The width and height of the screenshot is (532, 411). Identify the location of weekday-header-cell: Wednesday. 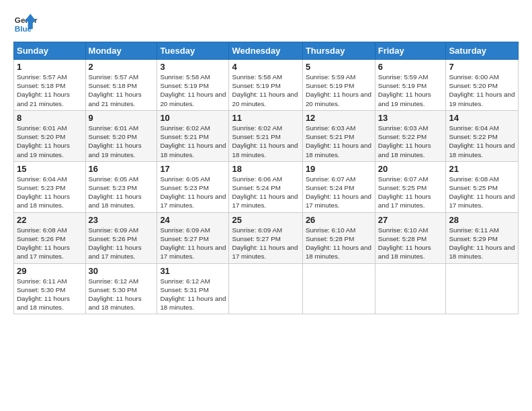
(266, 51).